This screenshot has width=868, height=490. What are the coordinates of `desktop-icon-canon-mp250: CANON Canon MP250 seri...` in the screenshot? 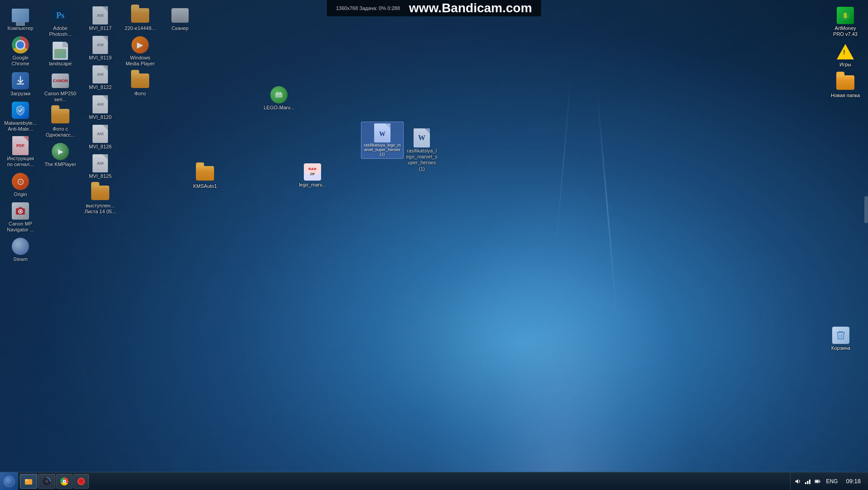 It's located at (60, 87).